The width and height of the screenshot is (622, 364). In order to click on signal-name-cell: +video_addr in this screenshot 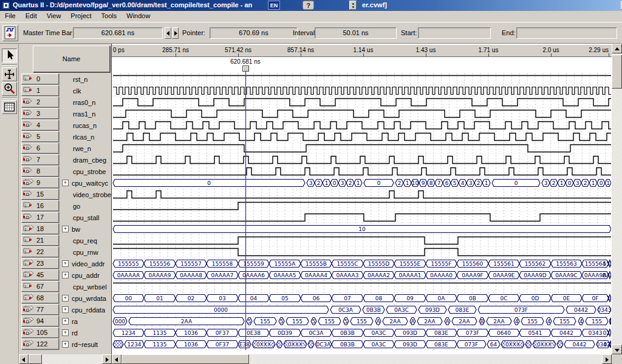, I will do `click(85, 263)`.